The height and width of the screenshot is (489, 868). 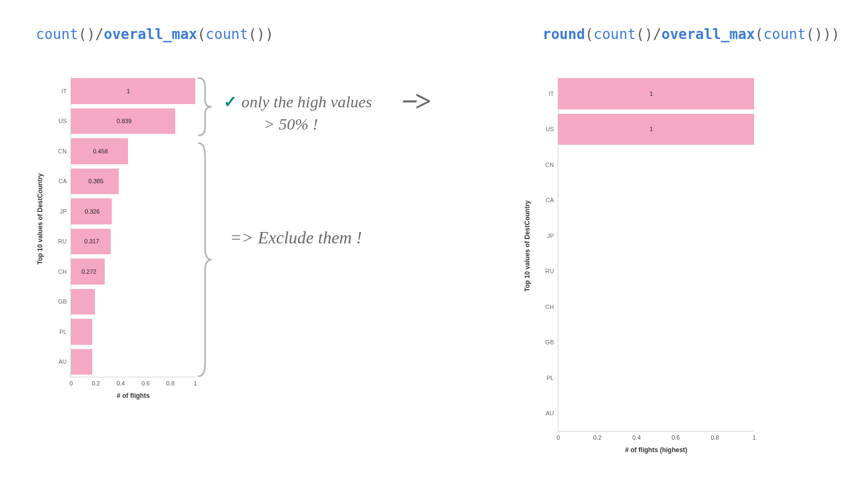 What do you see at coordinates (89, 272) in the screenshot?
I see `bar-value-label: 0.272` at bounding box center [89, 272].